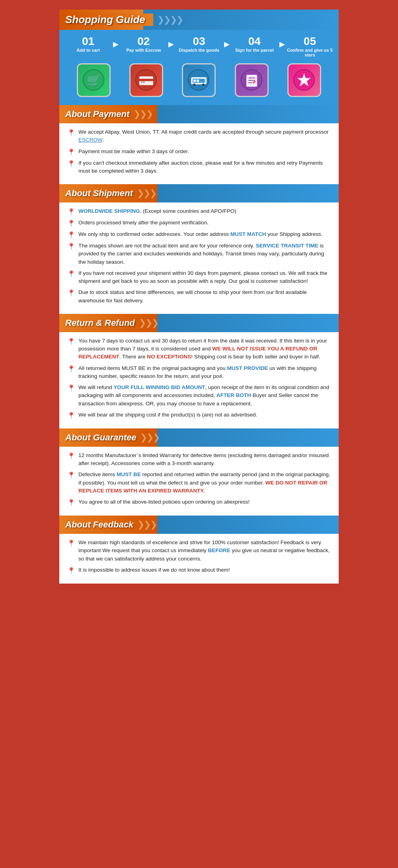 Image resolution: width=398 pixels, height=868 pixels. I want to click on steps-section: 01 Add to cart ▶ 02 Pay with Escrow ▶ 03…, so click(199, 68).